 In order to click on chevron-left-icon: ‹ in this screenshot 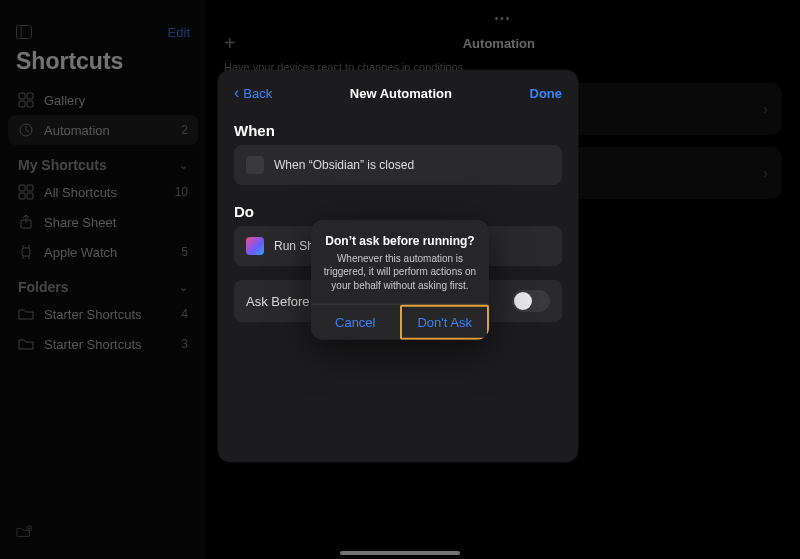, I will do `click(236, 93)`.